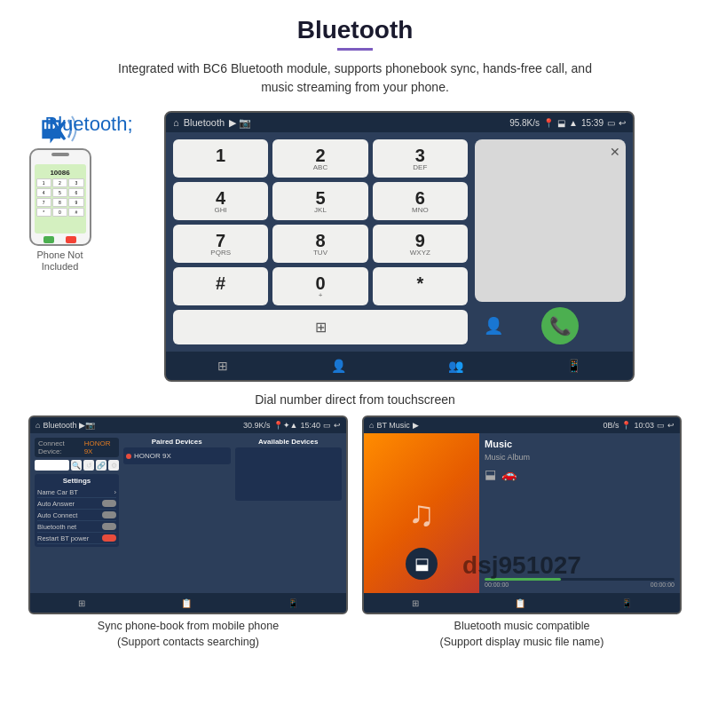 The image size is (710, 728). I want to click on bt-status-right: 30.9K/s 📍✦▲ 15:40 ▭ ↩, so click(292, 425).